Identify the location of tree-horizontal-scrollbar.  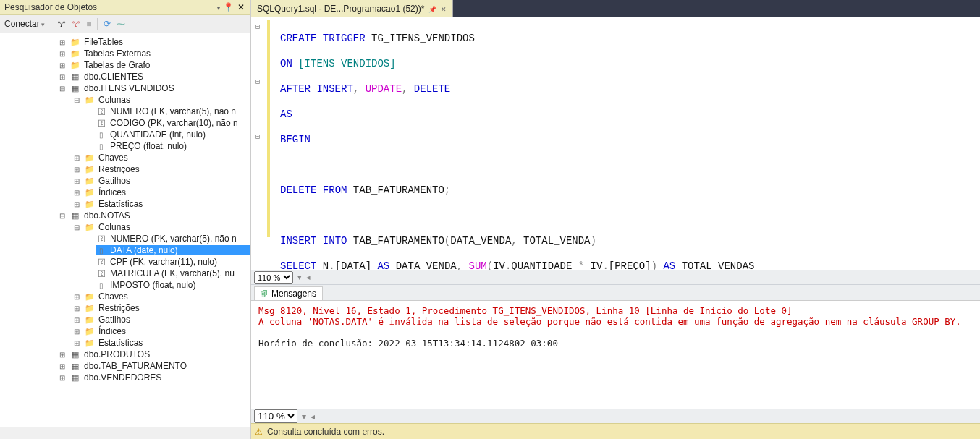
(125, 432).